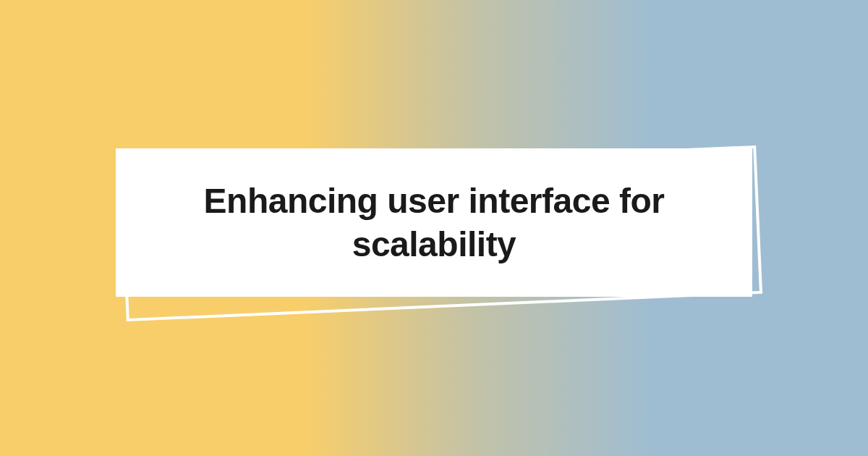 The width and height of the screenshot is (868, 456). I want to click on title-text: Enhancing user interface for scalability, so click(434, 223).